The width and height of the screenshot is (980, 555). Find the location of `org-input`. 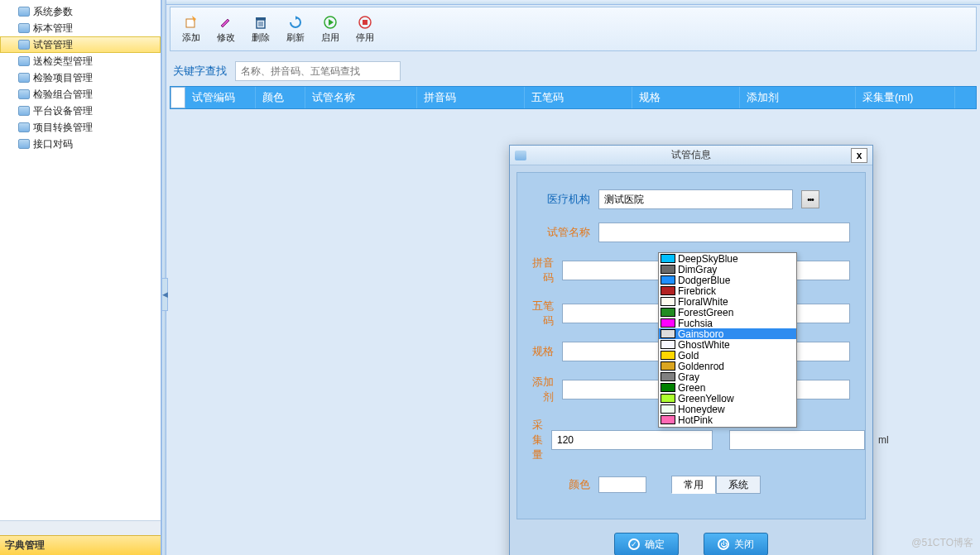

org-input is located at coordinates (695, 199).